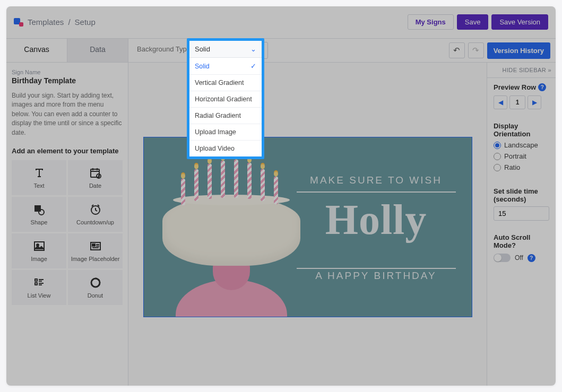 The width and height of the screenshot is (562, 392). Describe the element at coordinates (67, 115) in the screenshot. I see `sign-help-text: Build your sign. Start by adding text, i…` at that location.